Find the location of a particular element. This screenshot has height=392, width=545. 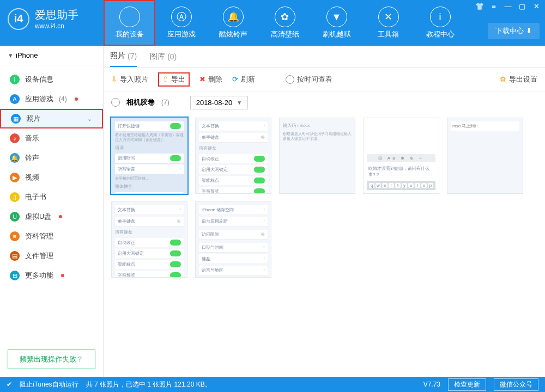

nav-label: 工具箱 is located at coordinates (388, 34).